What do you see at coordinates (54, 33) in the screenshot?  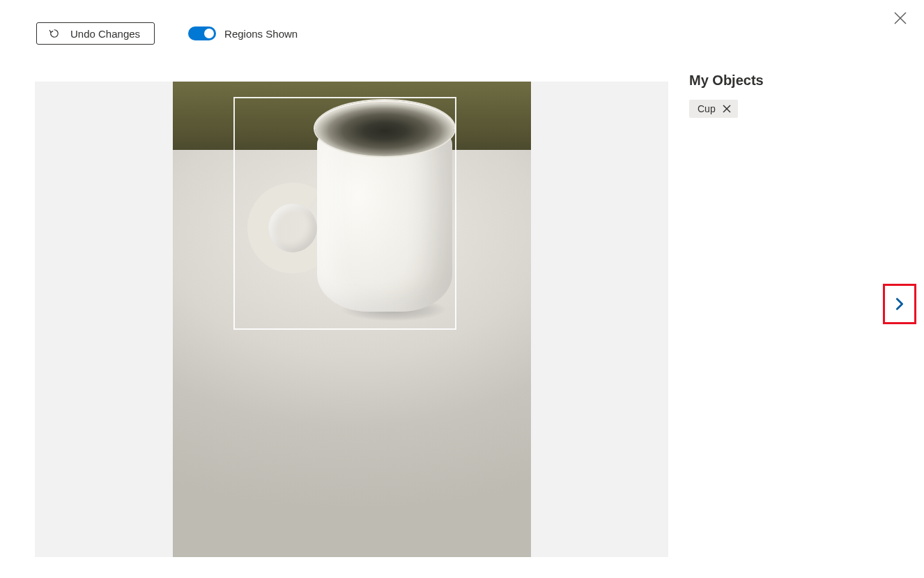 I see `undo-icon` at bounding box center [54, 33].